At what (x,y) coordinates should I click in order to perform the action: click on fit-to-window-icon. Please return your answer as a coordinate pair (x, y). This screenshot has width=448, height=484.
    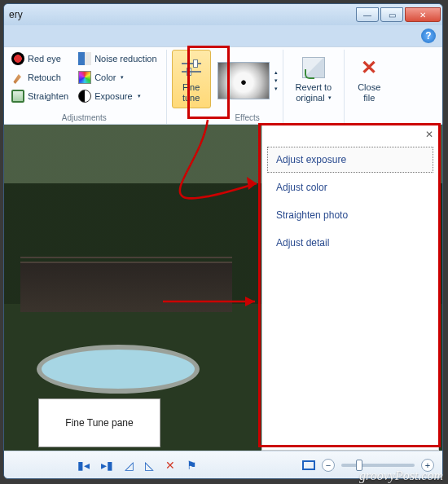
    Looking at the image, I should click on (309, 465).